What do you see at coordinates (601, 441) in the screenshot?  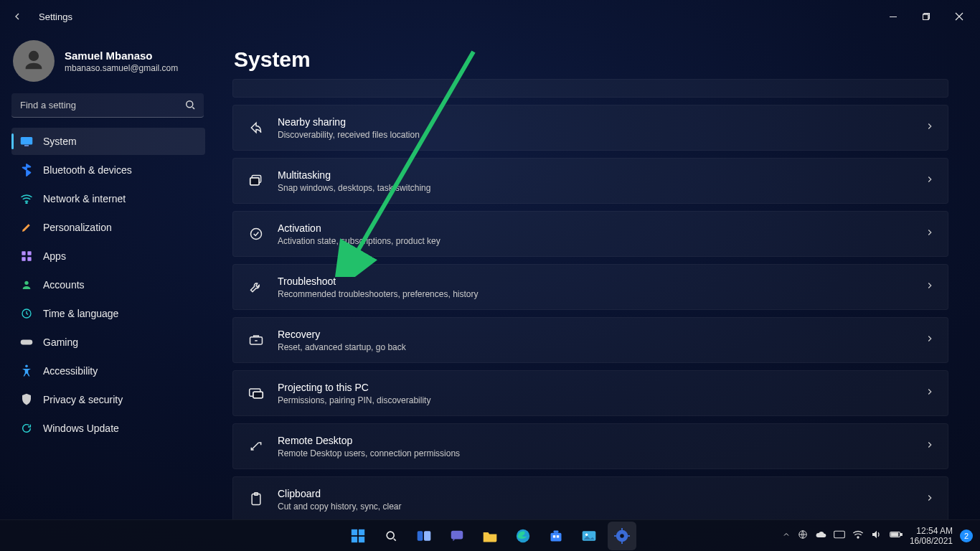 I see `card-title: Remote Desktop` at bounding box center [601, 441].